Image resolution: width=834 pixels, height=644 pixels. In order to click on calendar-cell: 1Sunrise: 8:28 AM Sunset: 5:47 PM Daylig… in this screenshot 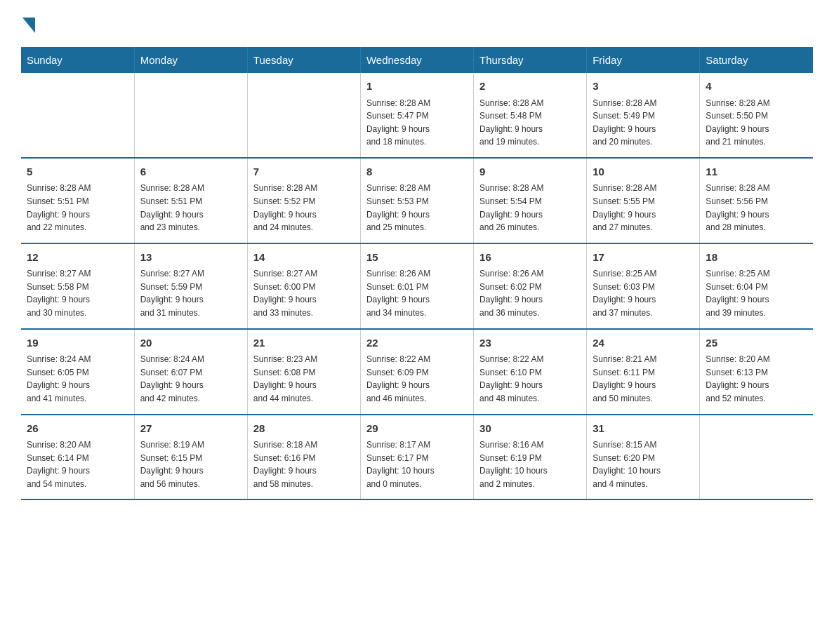, I will do `click(417, 115)`.